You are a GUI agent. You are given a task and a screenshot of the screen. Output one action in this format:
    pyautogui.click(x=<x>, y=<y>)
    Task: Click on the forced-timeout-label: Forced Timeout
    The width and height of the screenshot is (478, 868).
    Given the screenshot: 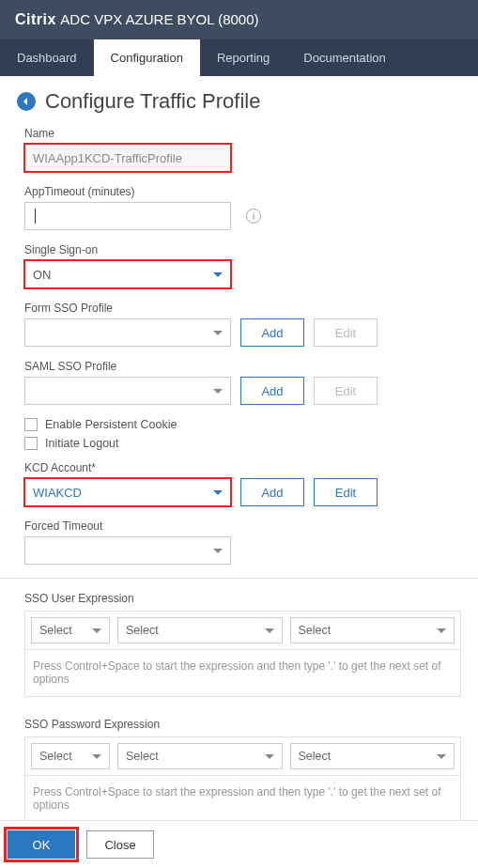 What is the action you would take?
    pyautogui.click(x=242, y=526)
    